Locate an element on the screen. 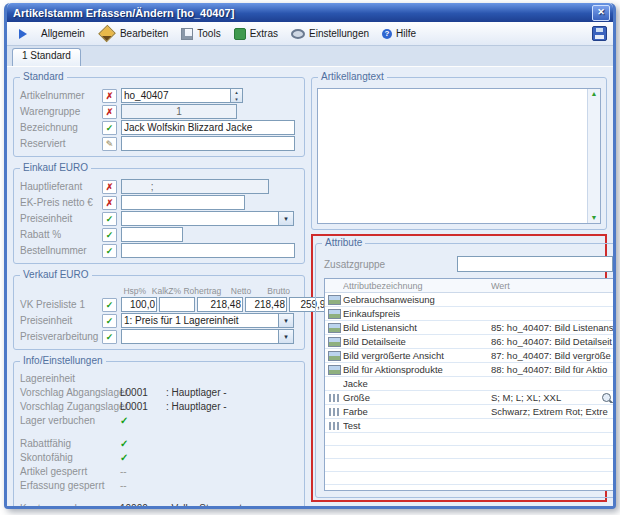 This screenshot has height=515, width=620. bezeichnung-input is located at coordinates (208, 128).